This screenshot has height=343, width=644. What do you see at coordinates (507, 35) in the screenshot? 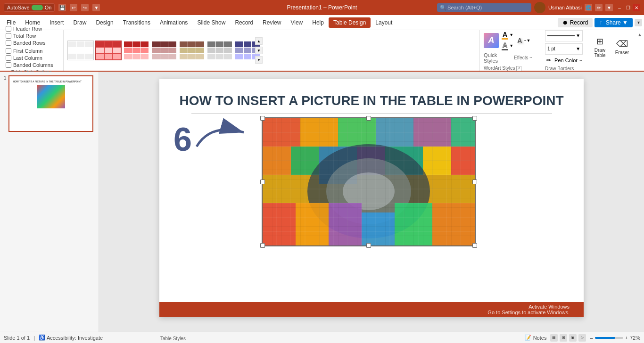
I see `text-fill-button: A ▼` at bounding box center [507, 35].